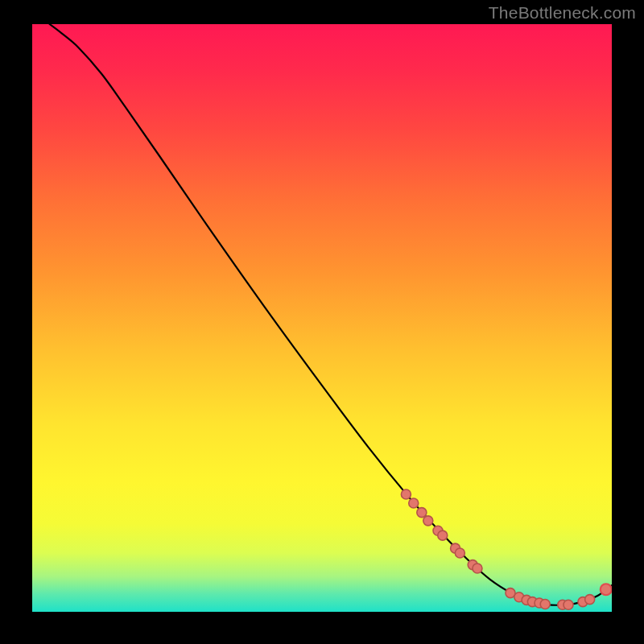  Describe the element at coordinates (562, 13) in the screenshot. I see `watermark-text: TheBottleneck.com` at that location.